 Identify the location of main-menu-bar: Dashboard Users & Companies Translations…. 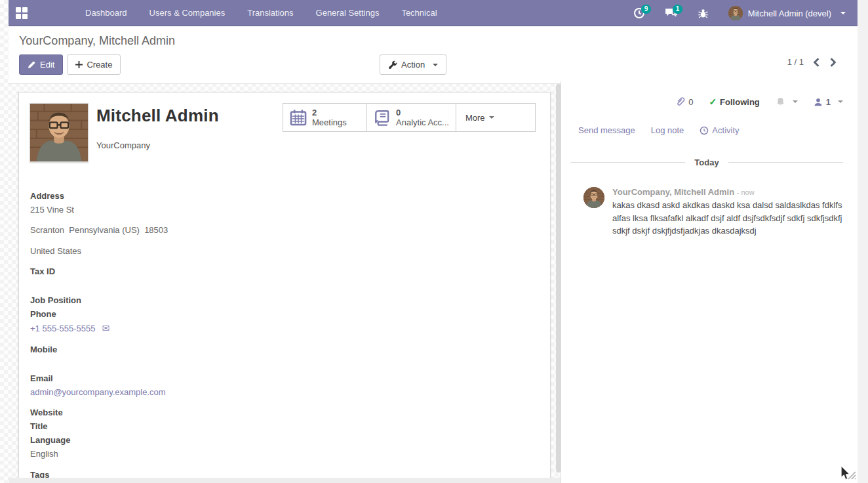
(261, 13).